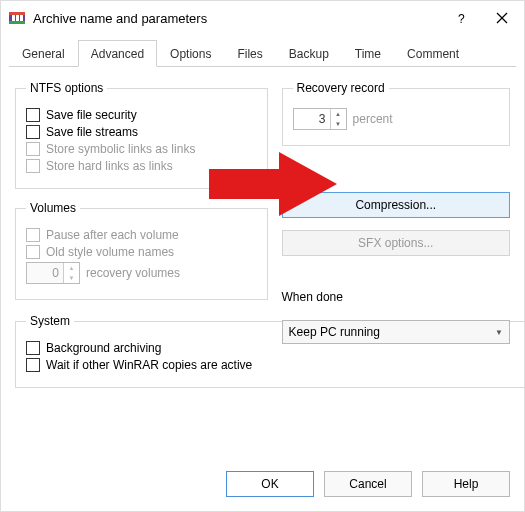 The height and width of the screenshot is (512, 525). I want to click on tab-comment: Comment, so click(433, 54).